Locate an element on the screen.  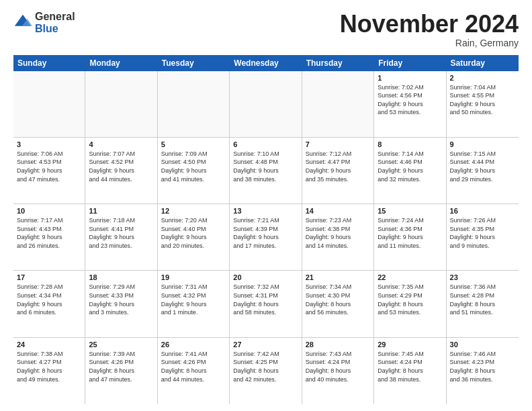
day-info-5: Sunrise: 7:09 AM Sunset: 4:50 PM Dayligh… is located at coordinates (193, 167).